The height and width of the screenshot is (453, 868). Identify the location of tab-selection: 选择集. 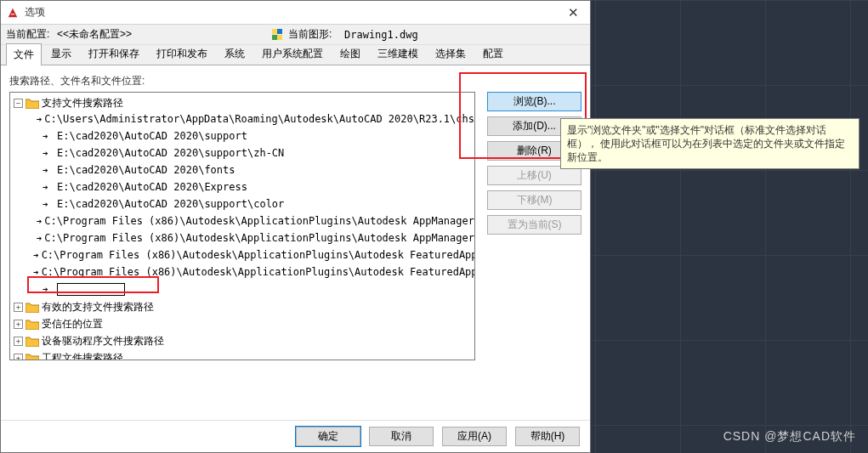
(451, 54).